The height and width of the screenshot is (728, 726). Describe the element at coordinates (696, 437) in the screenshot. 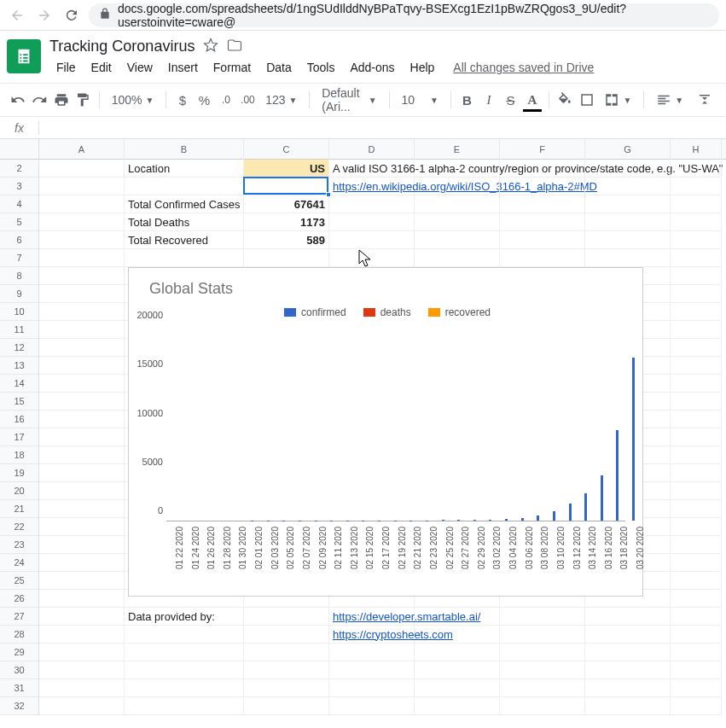

I see `cell-h17` at that location.